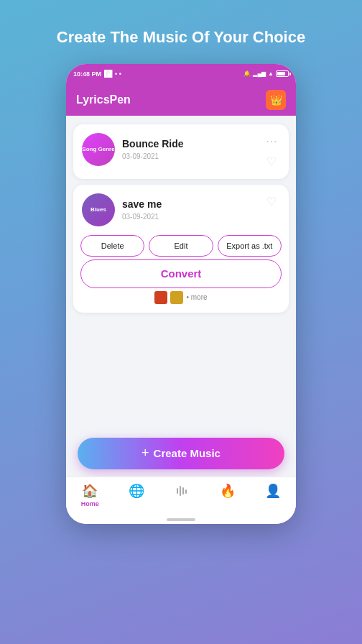 The width and height of the screenshot is (362, 644). Describe the element at coordinates (136, 491) in the screenshot. I see `globe-icon: 🌐` at that location.